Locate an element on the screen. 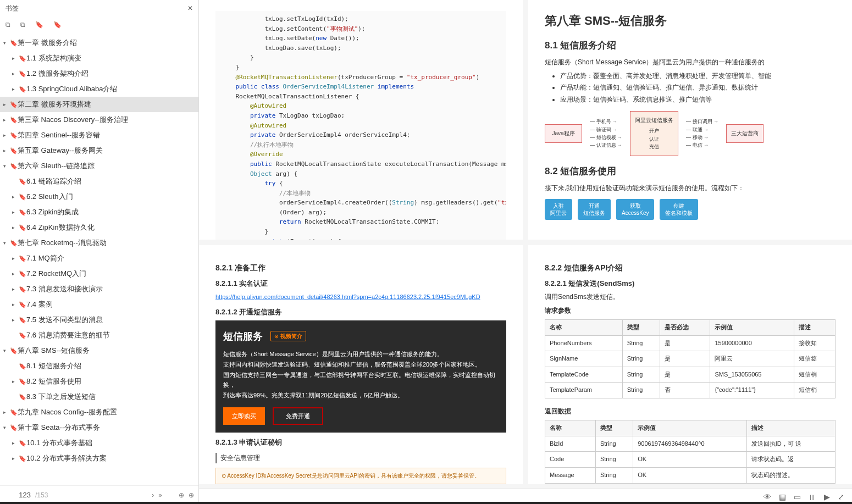 This screenshot has height=504, width=852. sidebar-title: 书签 is located at coordinates (12, 9).